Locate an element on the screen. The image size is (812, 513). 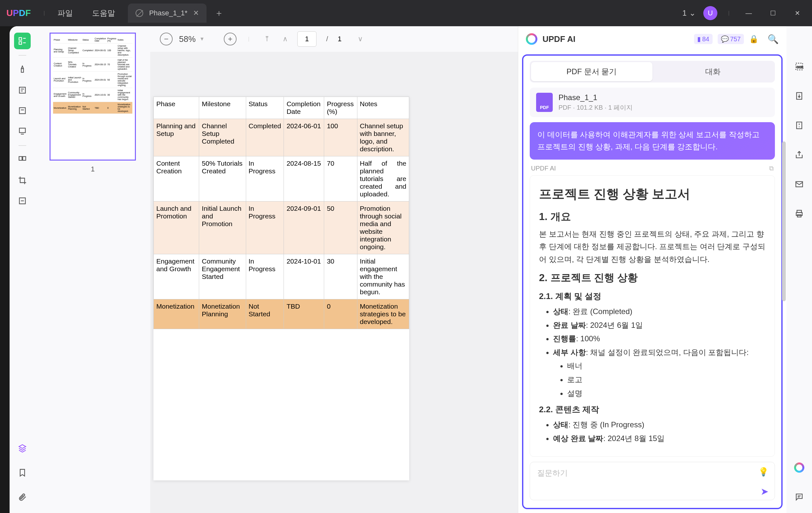
stat-messages: 💬757 is located at coordinates (731, 39).